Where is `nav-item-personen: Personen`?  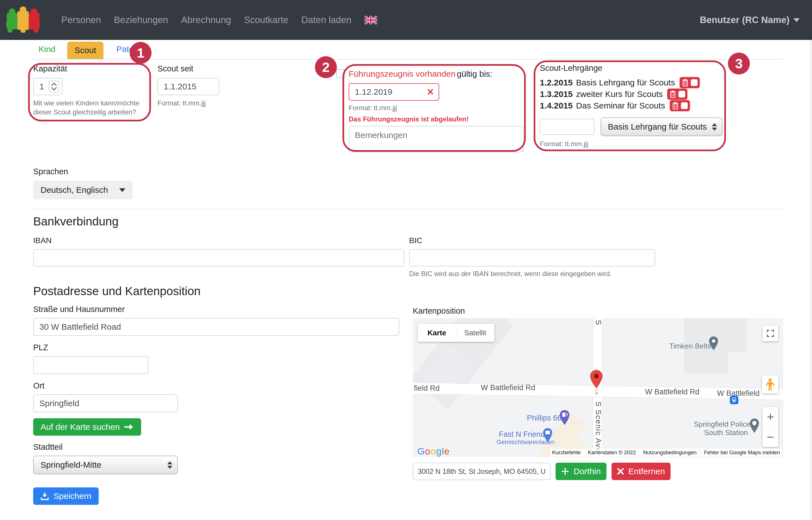 nav-item-personen: Personen is located at coordinates (81, 20).